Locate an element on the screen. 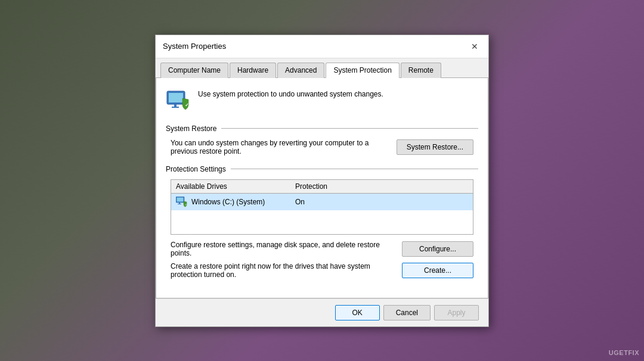  tab-advanced: Advanced is located at coordinates (301, 70).